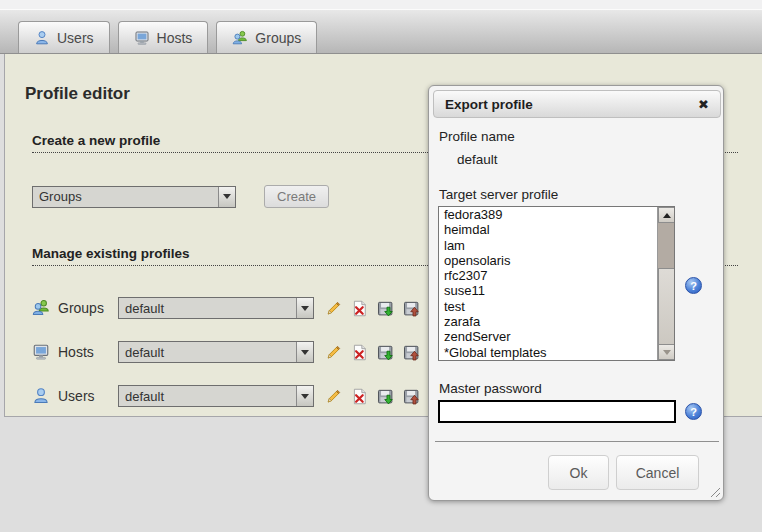 Image resolution: width=762 pixels, height=532 pixels. I want to click on scroll-down-icon, so click(666, 352).